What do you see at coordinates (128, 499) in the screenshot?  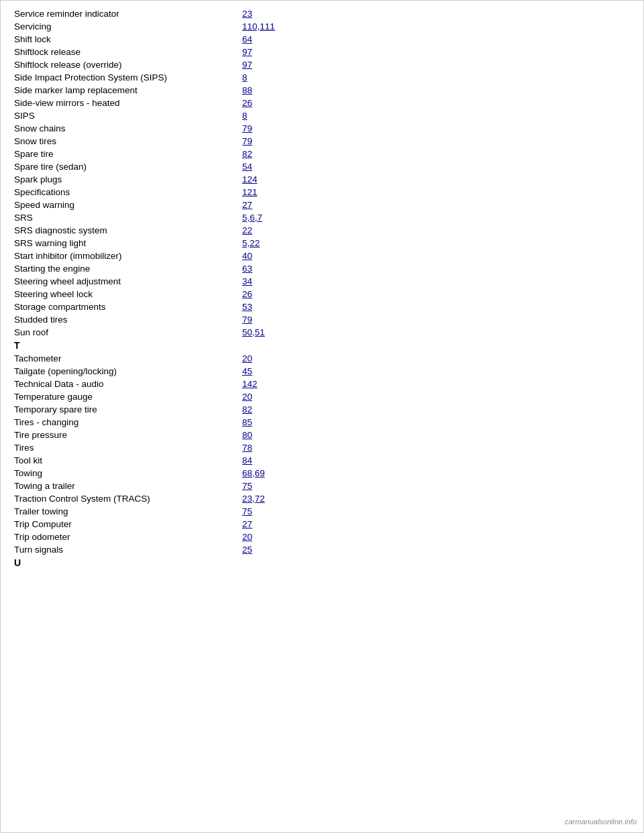 I see `entry-label: Traction Control System (TRACS)` at bounding box center [128, 499].